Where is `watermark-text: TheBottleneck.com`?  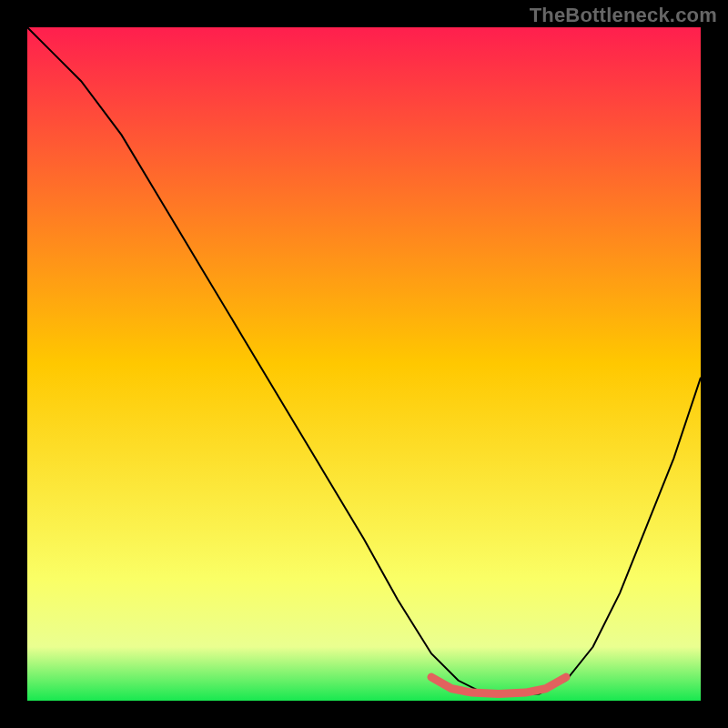 watermark-text: TheBottleneck.com is located at coordinates (623, 15).